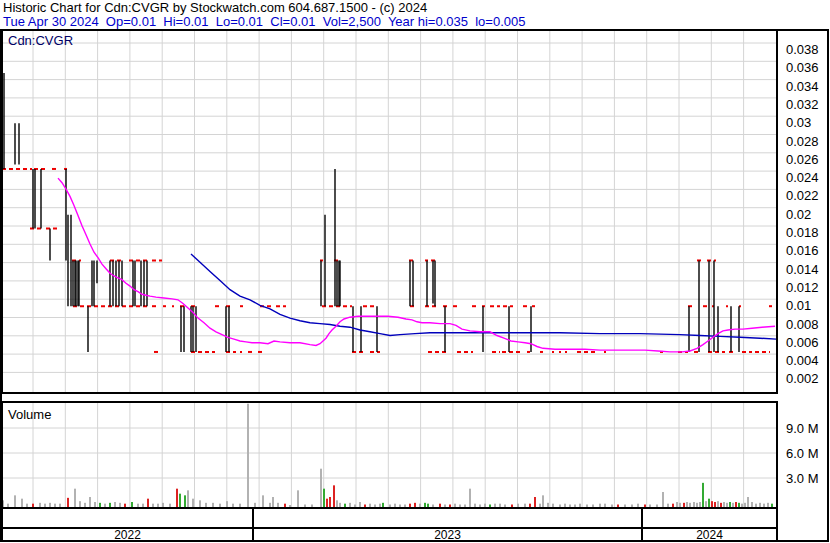 Image resolution: width=830 pixels, height=543 pixels. I want to click on quote-summary: Tue Apr 30 2024 Op=0.01 Hi=0.01 Lo=0.01 …, so click(264, 22).